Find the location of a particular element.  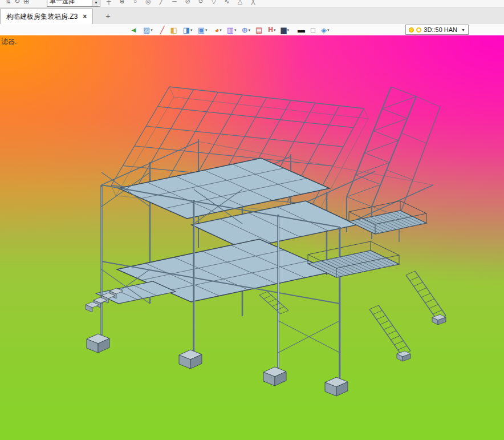

sketch-point-icon: ⊕ is located at coordinates (122, 2).